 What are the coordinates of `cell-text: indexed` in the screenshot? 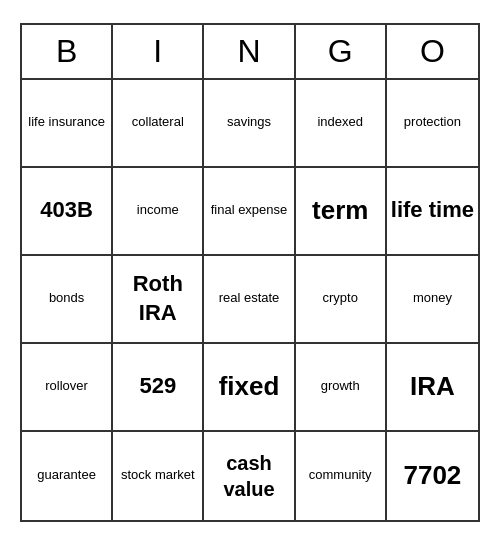 It's located at (340, 122).